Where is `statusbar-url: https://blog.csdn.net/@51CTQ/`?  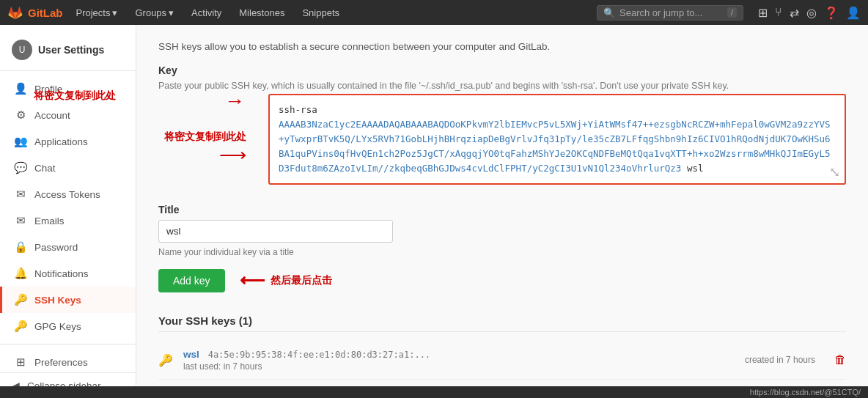
statusbar-url: https://blog.csdn.net/@51CTQ/ is located at coordinates (805, 392).